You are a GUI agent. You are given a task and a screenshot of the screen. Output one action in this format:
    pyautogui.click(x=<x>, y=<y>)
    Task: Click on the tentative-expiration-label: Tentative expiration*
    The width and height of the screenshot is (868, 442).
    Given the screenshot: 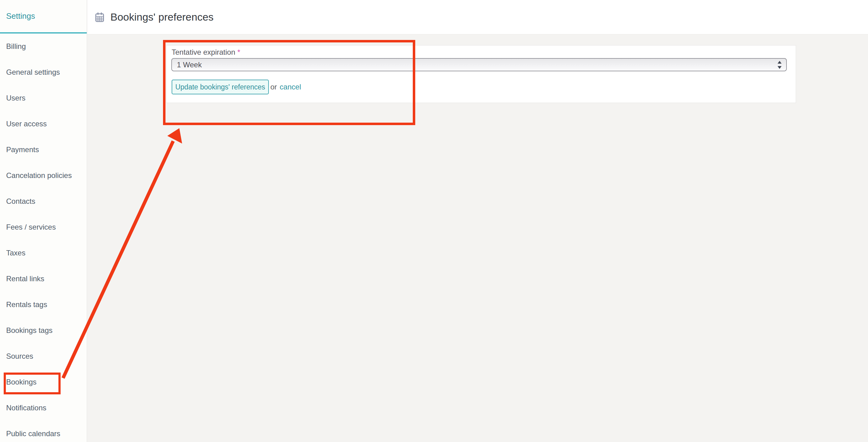 What is the action you would take?
    pyautogui.click(x=206, y=52)
    